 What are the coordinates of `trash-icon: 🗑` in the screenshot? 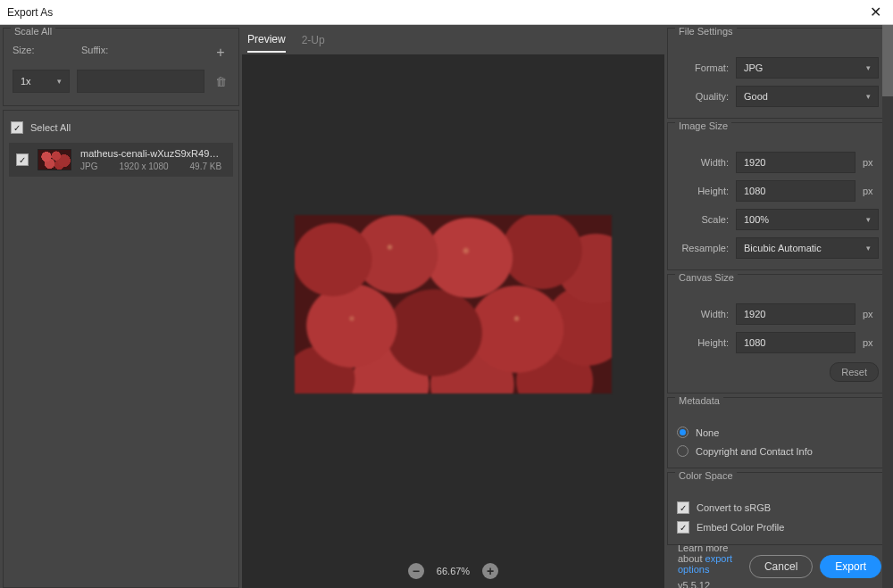 It's located at (221, 82).